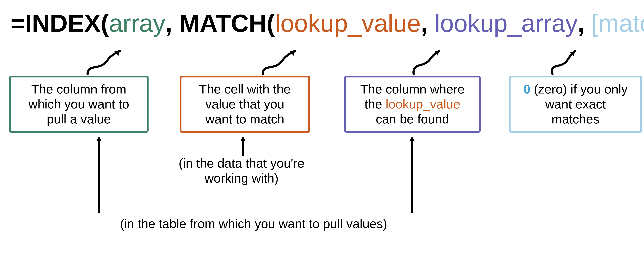 The image size is (644, 254). What do you see at coordinates (412, 104) in the screenshot?
I see `box-lookup-array: The column where the lookup_value can be…` at bounding box center [412, 104].